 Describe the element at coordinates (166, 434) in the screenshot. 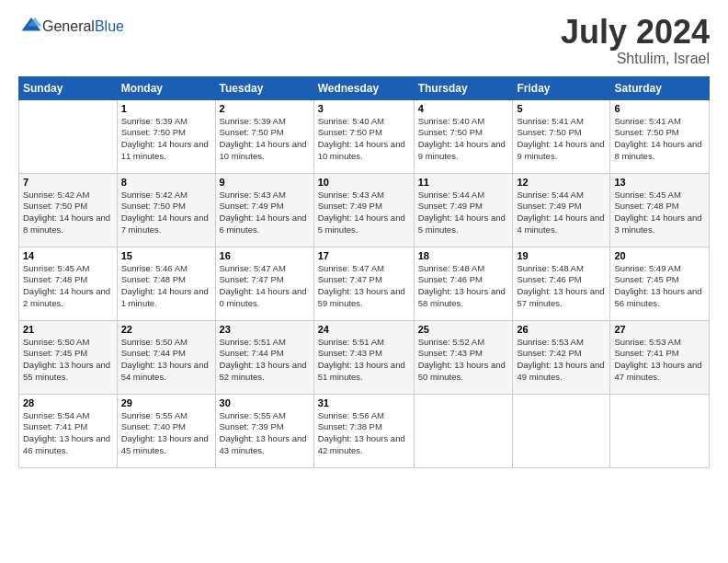

I see `day-info: Sunrise: 5:55 AMSunset: 7:40 PMDaylight:…` at that location.